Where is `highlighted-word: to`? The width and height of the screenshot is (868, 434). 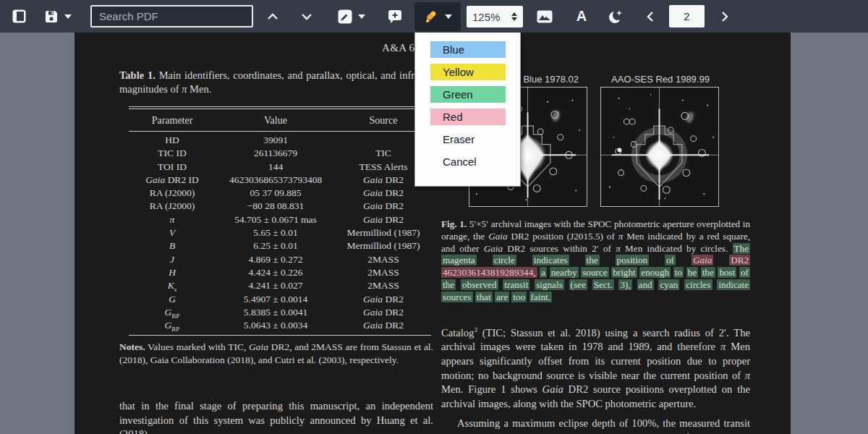
highlighted-word: to is located at coordinates (678, 272).